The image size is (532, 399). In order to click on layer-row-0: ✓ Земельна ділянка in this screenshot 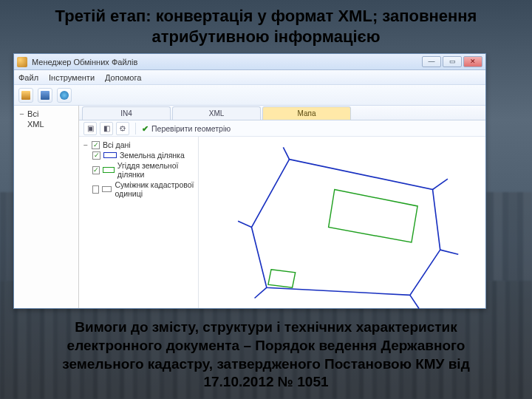, I will do `click(139, 155)`.